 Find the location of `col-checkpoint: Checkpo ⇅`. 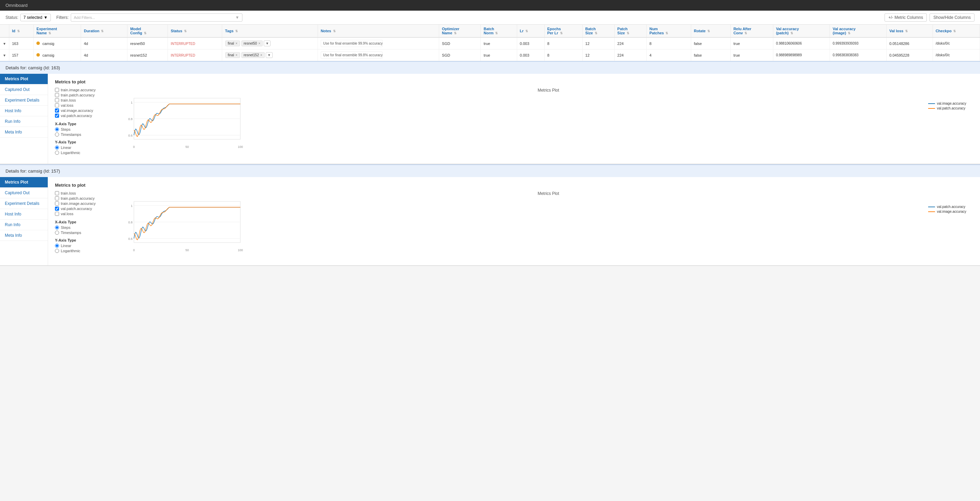

col-checkpoint: Checkpo ⇅ is located at coordinates (956, 31).